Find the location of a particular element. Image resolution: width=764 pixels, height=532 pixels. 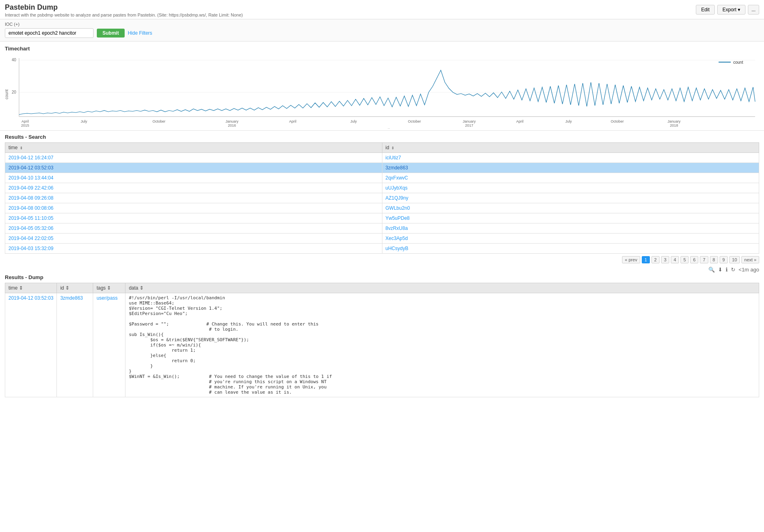

id-cell: Xec3Ap5d is located at coordinates (570, 239).